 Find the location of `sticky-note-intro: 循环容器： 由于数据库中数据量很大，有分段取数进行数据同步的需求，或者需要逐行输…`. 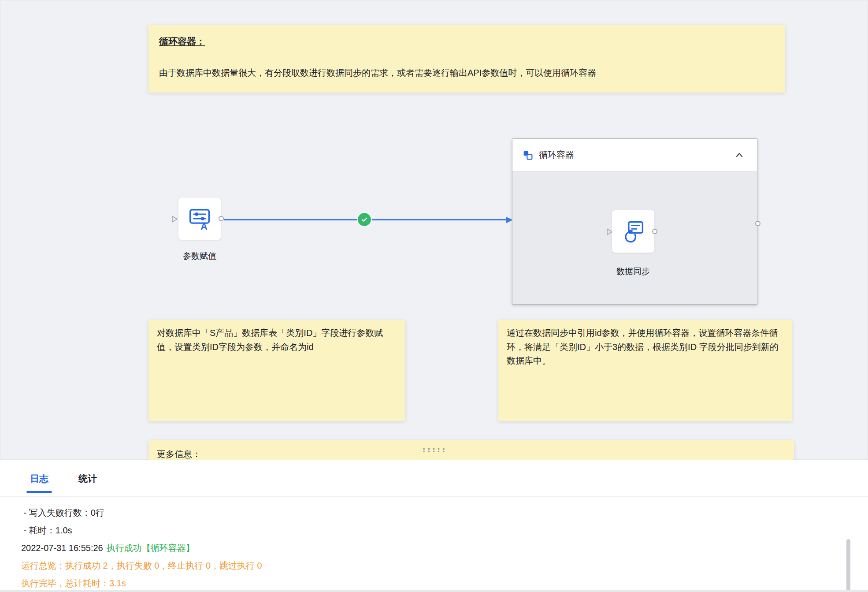

sticky-note-intro: 循环容器： 由于数据库中数据量很大，有分段取数进行数据同步的需求，或者需要逐行输… is located at coordinates (467, 59).